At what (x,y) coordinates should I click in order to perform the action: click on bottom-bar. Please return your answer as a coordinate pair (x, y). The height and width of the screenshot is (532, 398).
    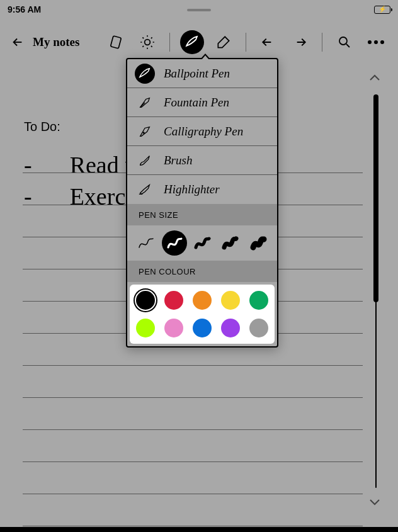
    Looking at the image, I should click on (199, 529).